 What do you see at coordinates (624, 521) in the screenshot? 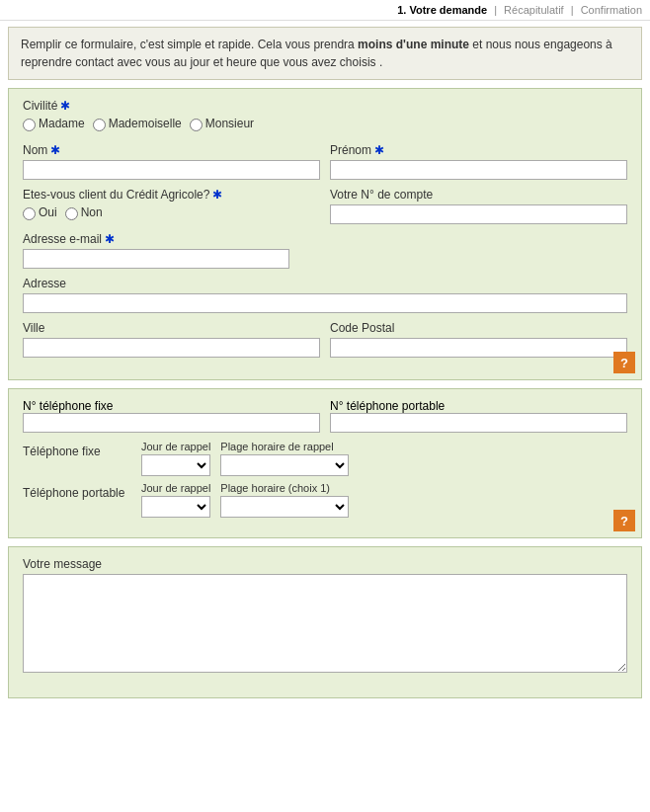
I see `help-button-2: ?` at bounding box center [624, 521].